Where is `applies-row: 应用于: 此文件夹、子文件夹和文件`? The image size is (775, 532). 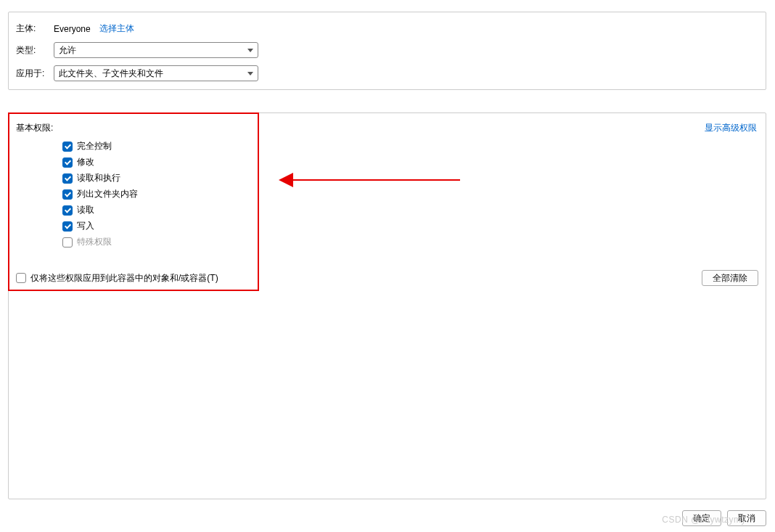 applies-row: 应用于: 此文件夹、子文件夹和文件 is located at coordinates (388, 73).